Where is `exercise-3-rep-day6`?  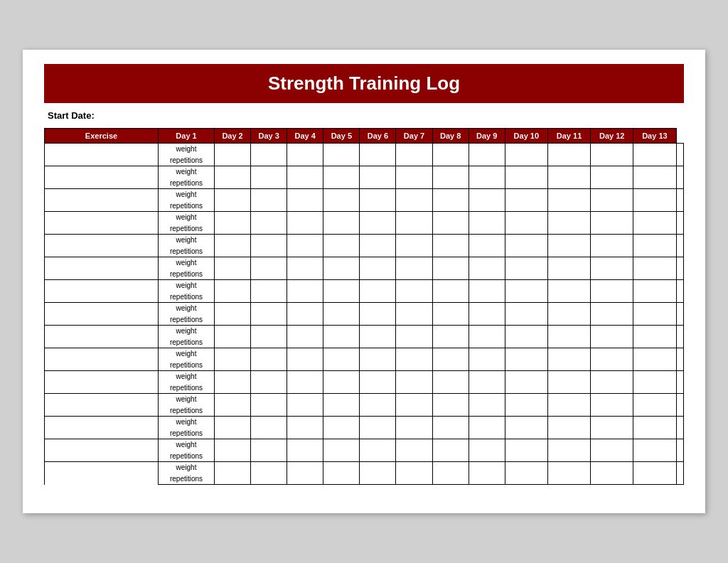 exercise-3-rep-day6 is located at coordinates (414, 206).